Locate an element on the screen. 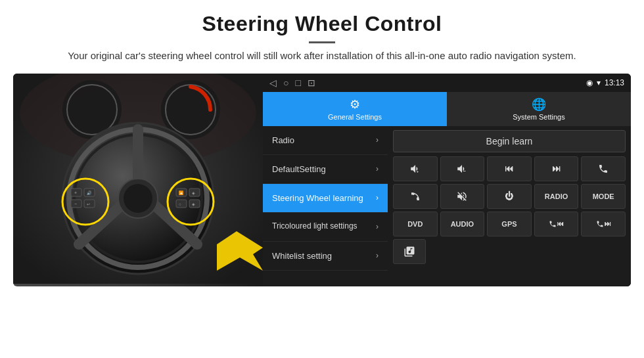  begin-learn-button: Begin learn is located at coordinates (509, 141).